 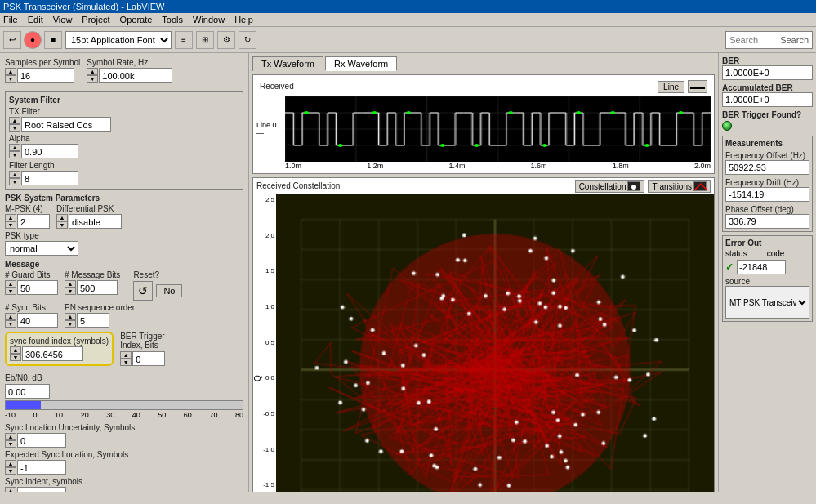 I want to click on ebno-value: 0.00, so click(x=28, y=391).